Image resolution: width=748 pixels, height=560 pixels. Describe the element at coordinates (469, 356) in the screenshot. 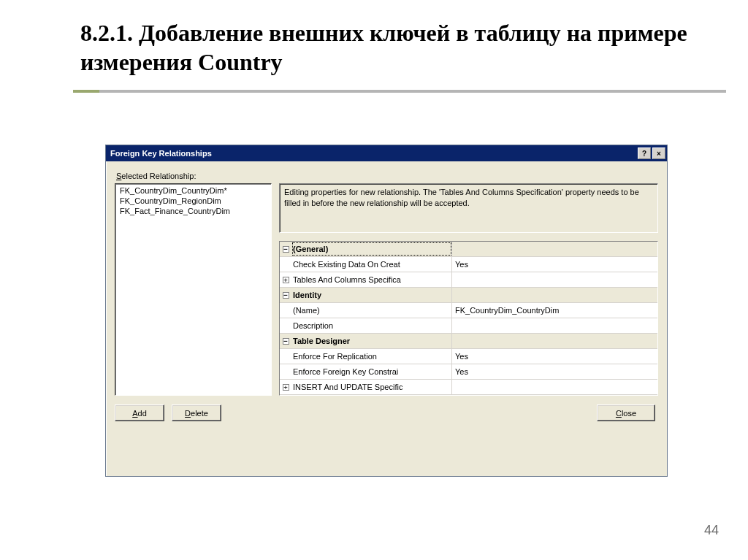

I see `prop-enforce-replication: Enforce For Replication Yes` at that location.